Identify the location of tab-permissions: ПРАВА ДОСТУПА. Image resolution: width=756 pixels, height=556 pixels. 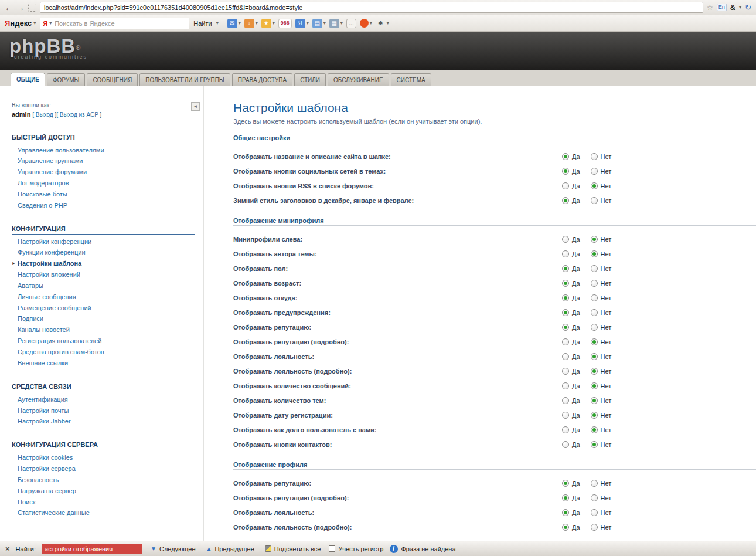
(263, 80).